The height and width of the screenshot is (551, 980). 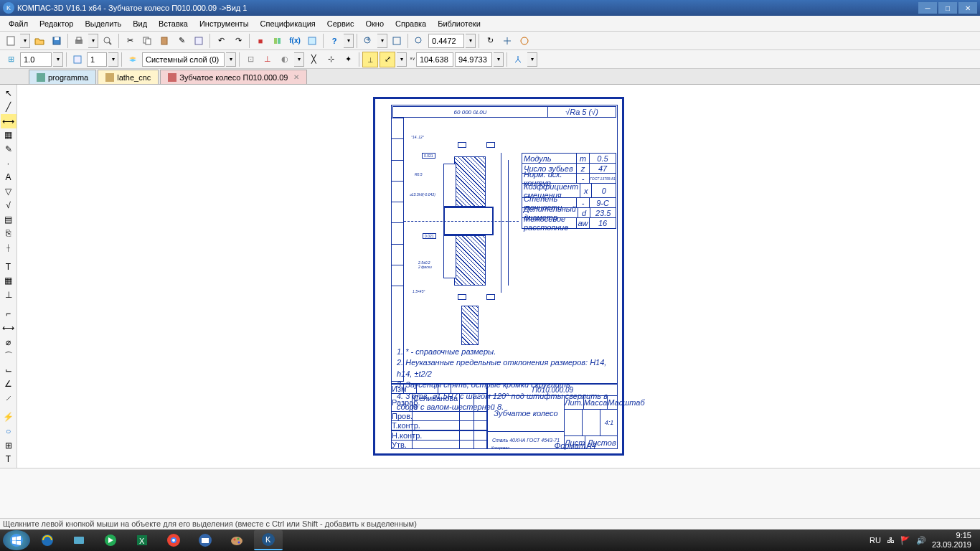 I want to click on variables-button, so click(x=312, y=41).